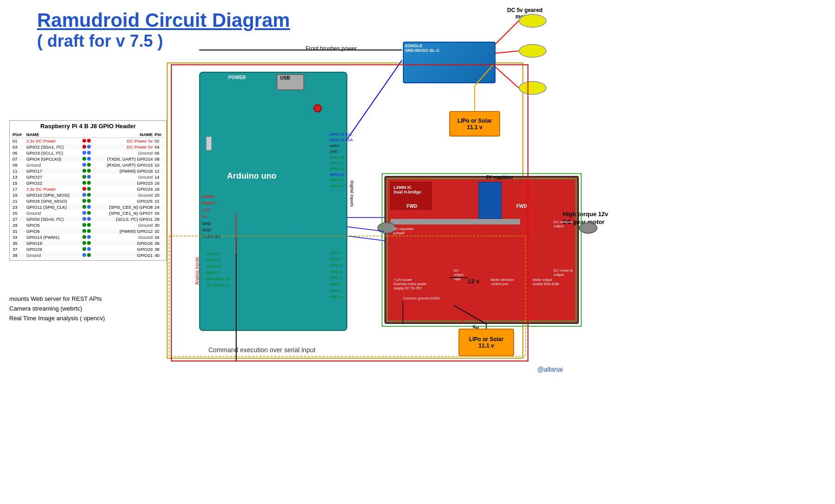 This screenshot has height=504, width=835. What do you see at coordinates (159, 141) in the screenshot?
I see `pin-number-right: 02` at bounding box center [159, 141].